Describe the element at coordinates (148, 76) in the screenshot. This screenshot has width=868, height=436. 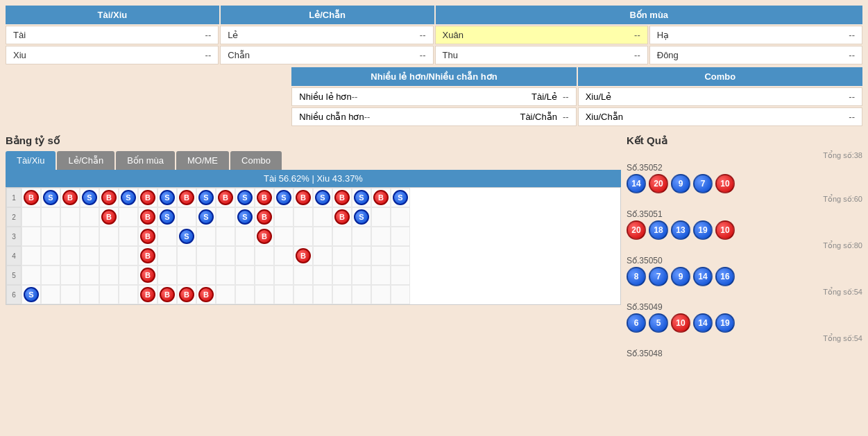
I see `empty-header` at that location.